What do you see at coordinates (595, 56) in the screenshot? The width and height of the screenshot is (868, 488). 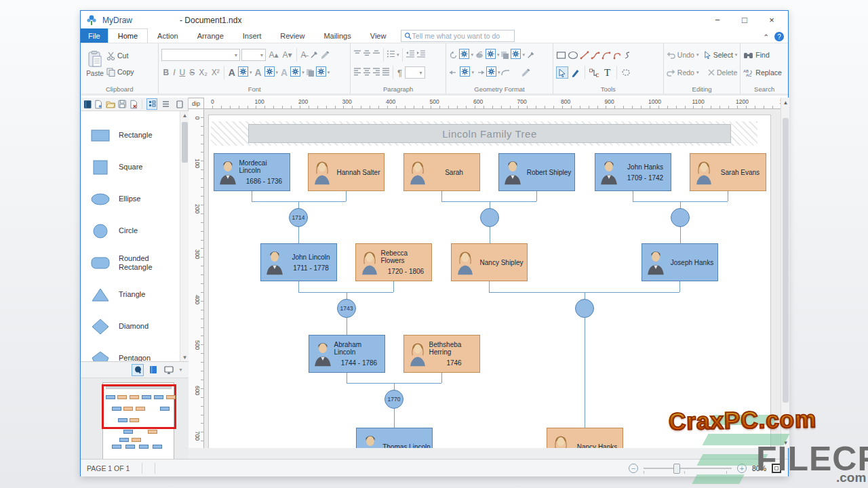 I see `scurve-tool-icon` at bounding box center [595, 56].